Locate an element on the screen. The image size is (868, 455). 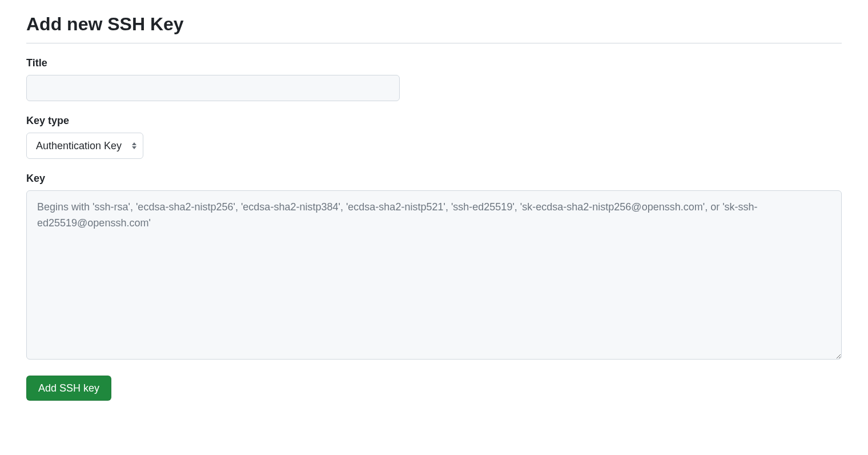
page-title: Add new SSH Key is located at coordinates (434, 29).